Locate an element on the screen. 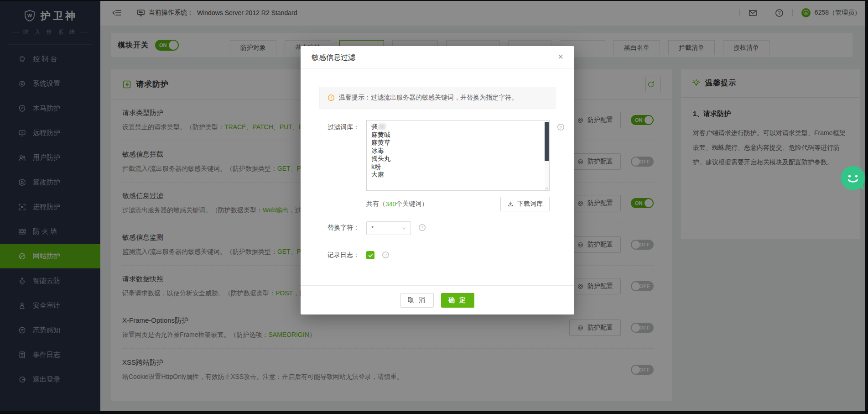  replace-char-row: 替换字符： * ? is located at coordinates (437, 228).